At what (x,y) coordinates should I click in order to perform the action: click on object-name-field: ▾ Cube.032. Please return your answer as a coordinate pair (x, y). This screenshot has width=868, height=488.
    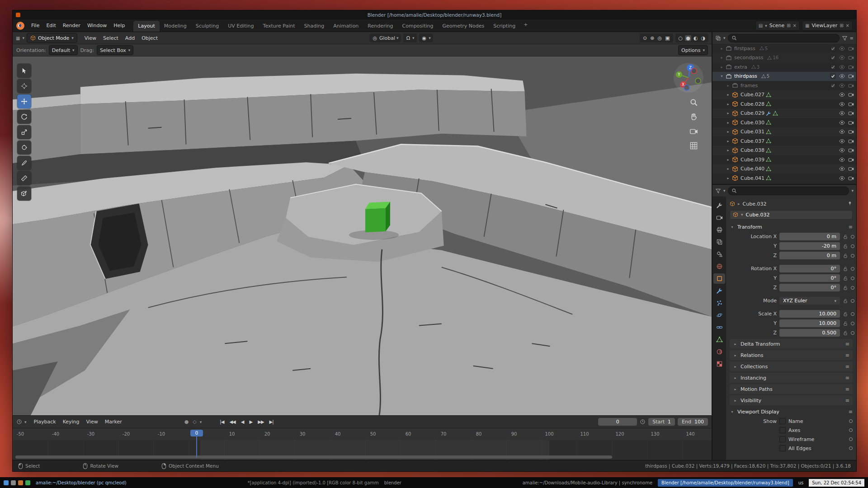
    Looking at the image, I should click on (791, 215).